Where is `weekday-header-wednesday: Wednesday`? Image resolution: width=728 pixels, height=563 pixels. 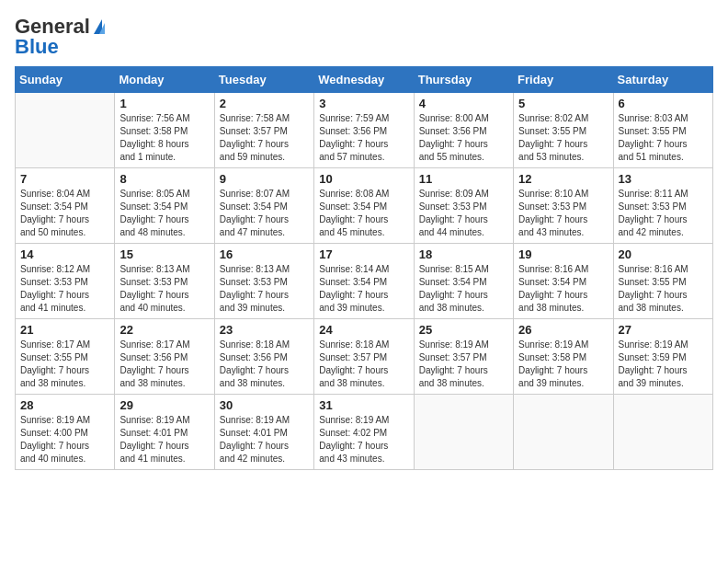 weekday-header-wednesday: Wednesday is located at coordinates (364, 80).